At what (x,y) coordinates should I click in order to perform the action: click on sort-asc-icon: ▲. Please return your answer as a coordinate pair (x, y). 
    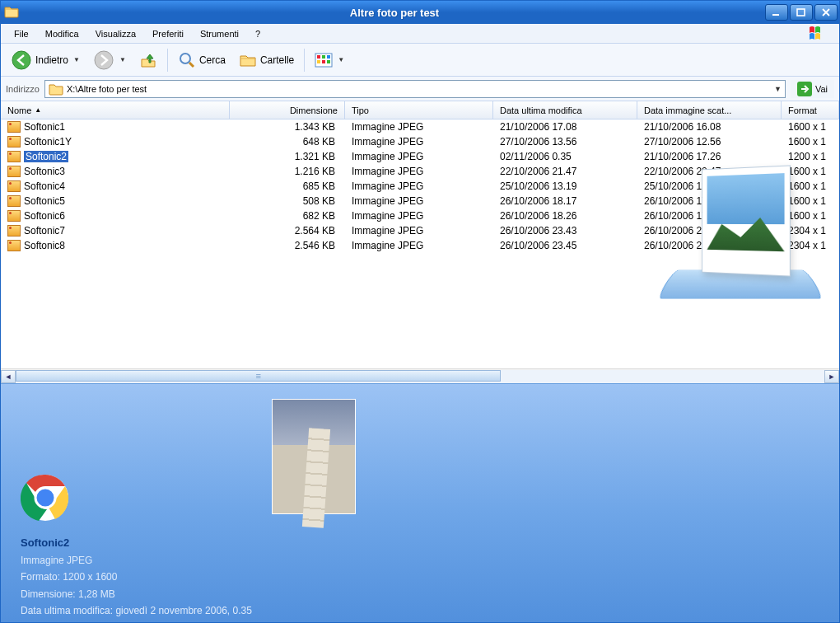
    Looking at the image, I should click on (38, 110).